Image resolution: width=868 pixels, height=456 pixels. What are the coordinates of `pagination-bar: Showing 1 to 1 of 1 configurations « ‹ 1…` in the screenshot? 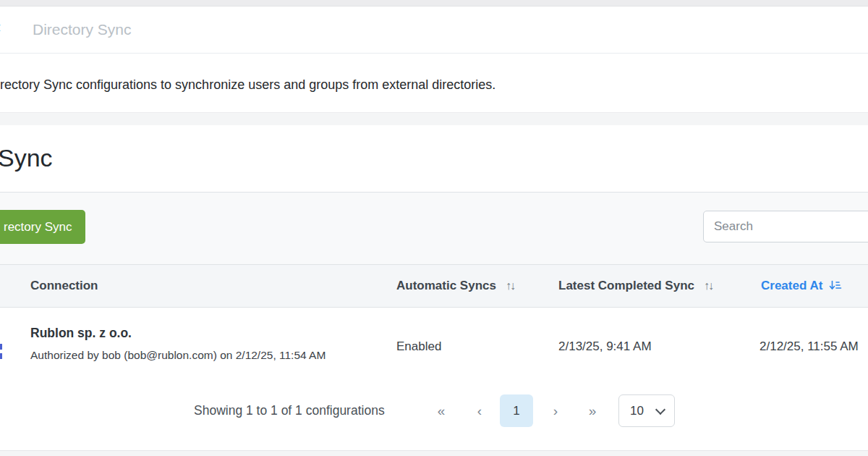 It's located at (434, 420).